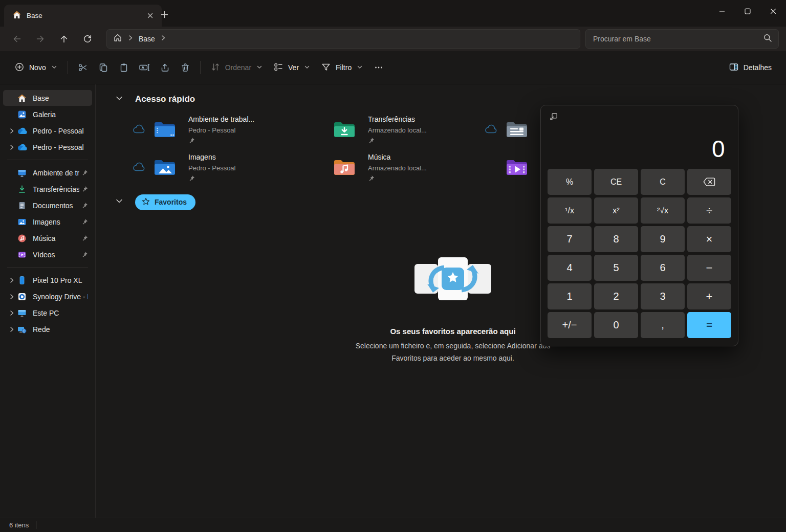 The image size is (786, 532). I want to click on quick-access-tile-ambiente-de-trabalho: Ambiente de trabal...Pedro - Pessoal, so click(233, 129).